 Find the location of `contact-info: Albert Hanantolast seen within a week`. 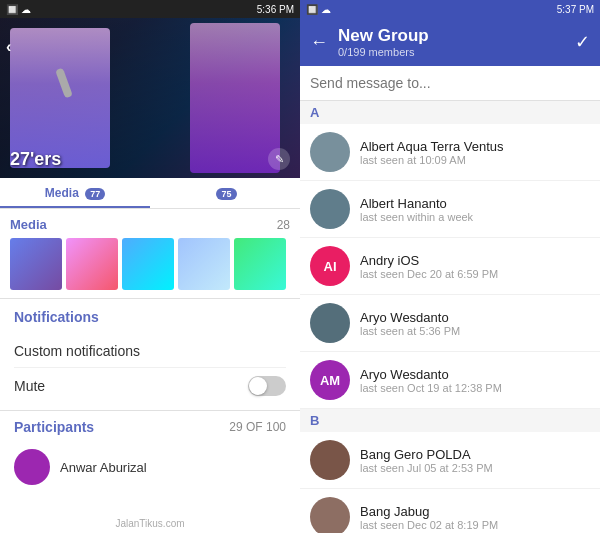

contact-info: Albert Hanantolast seen within a week is located at coordinates (475, 210).